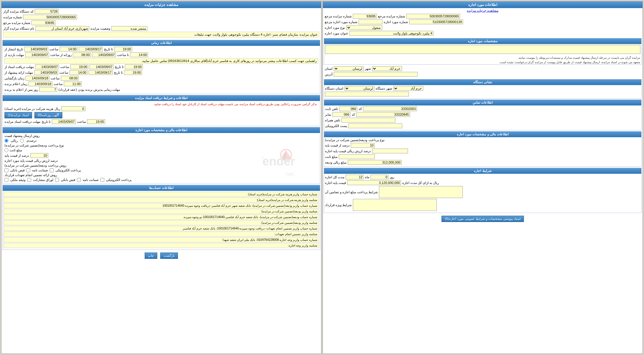 The image size is (644, 355). I want to click on right-panel-title: مشاهده جزئیات مزایده, so click(161, 5).